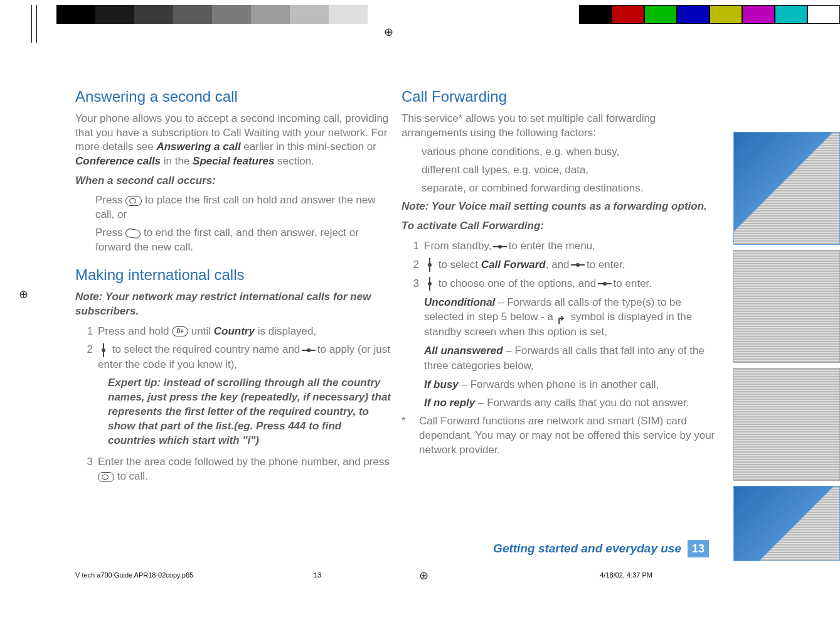  What do you see at coordinates (243, 240) in the screenshot?
I see `list-item: Press to end the first call, and then an…` at bounding box center [243, 240].